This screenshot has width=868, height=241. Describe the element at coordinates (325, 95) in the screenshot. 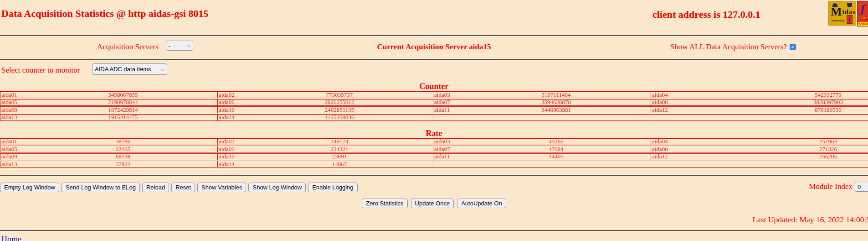

I see `counter-cell: aida02773035737` at that location.